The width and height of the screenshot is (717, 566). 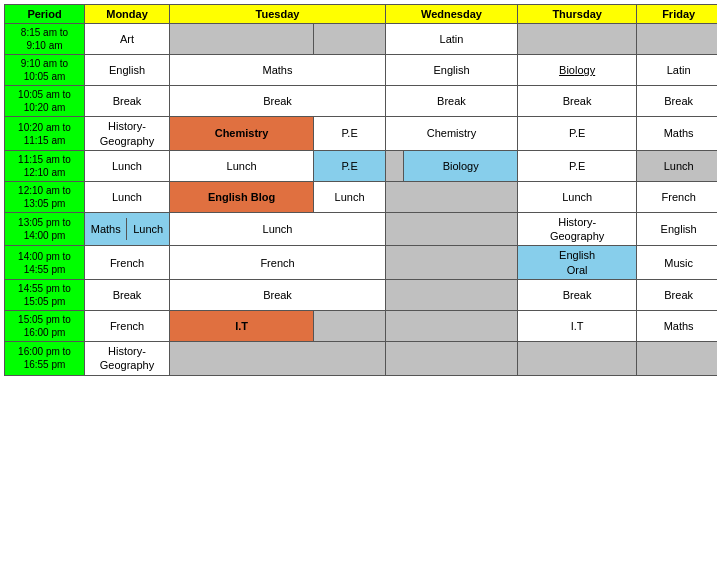 I want to click on cell: Art, so click(x=128, y=40).